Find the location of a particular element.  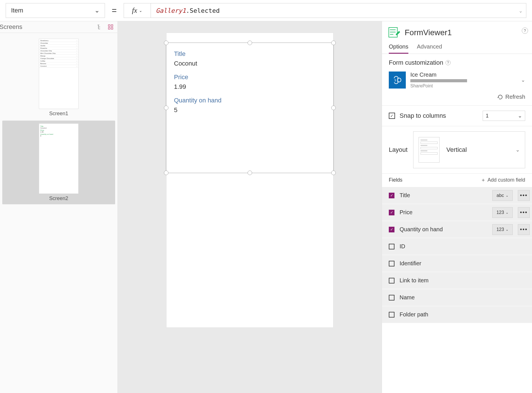

form-selection: TitleCoconutPrice1.99Quantity on hand5 is located at coordinates (250, 108).